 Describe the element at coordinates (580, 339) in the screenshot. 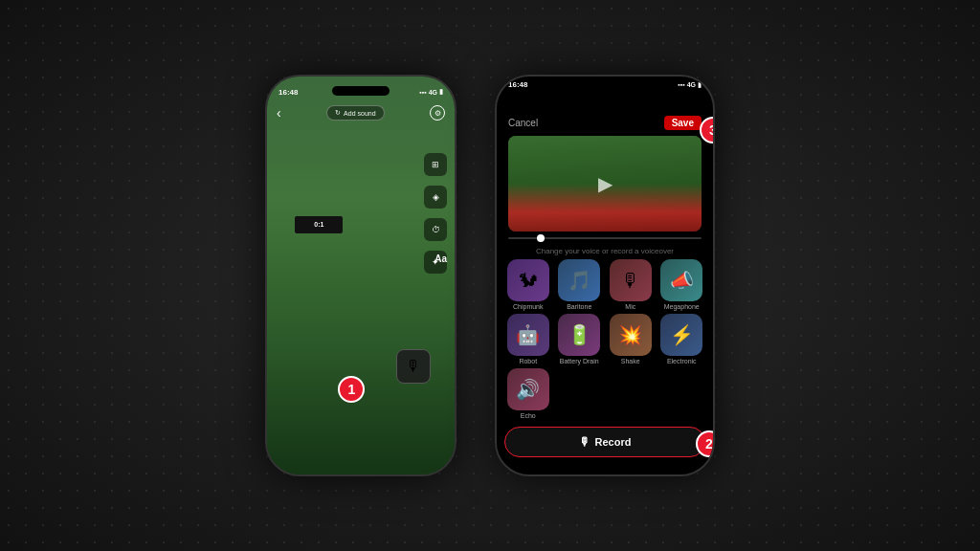

I see `effect-battery-drain: 🔋 Battery Drain` at that location.